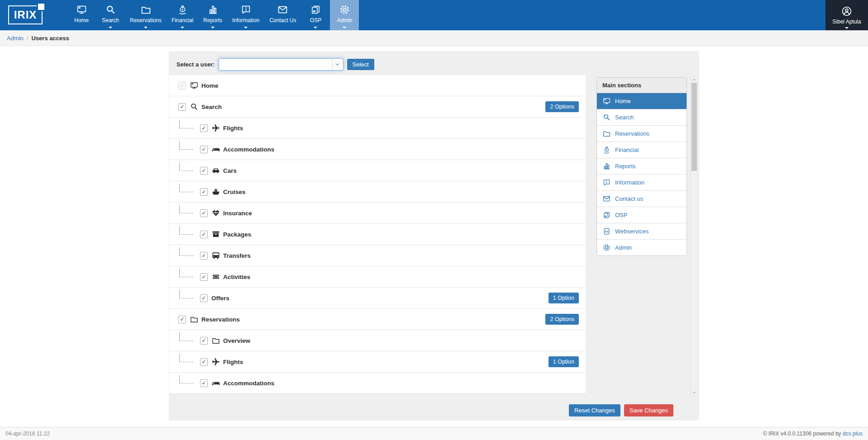 Image resolution: width=868 pixels, height=440 pixels. What do you see at coordinates (377, 86) in the screenshot?
I see `tree-row-home: Home` at bounding box center [377, 86].